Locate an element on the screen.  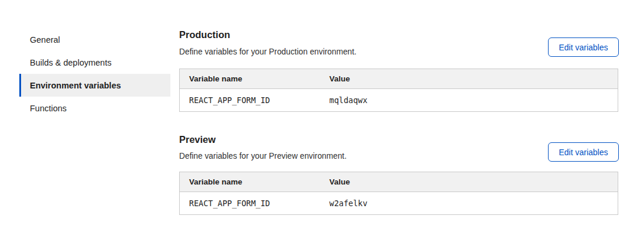
sidebar-item-label: Environment variables is located at coordinates (76, 86).